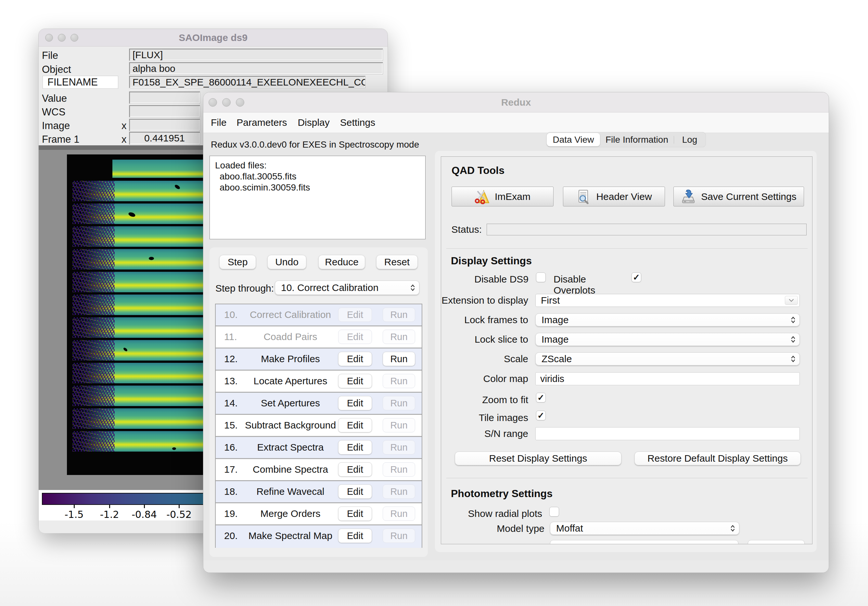  What do you see at coordinates (256, 54) in the screenshot?
I see `ds9-file-field: [FLUX]` at bounding box center [256, 54].